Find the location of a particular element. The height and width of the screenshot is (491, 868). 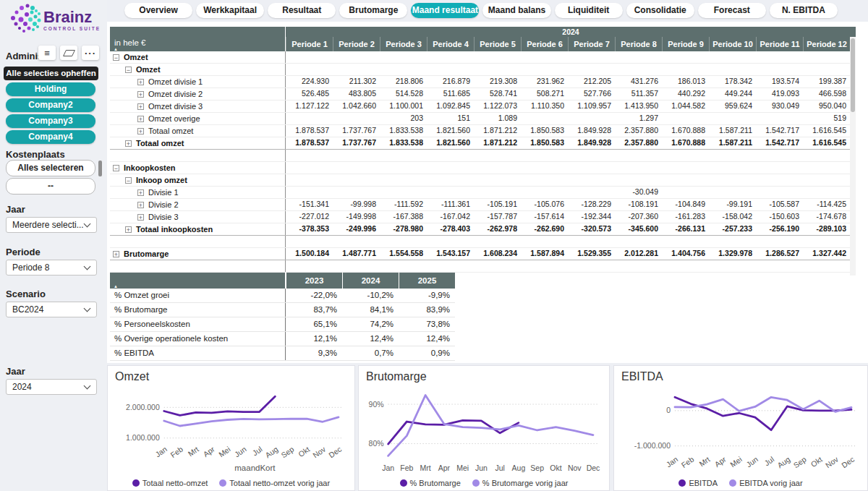

cell: 1.833.538 is located at coordinates (404, 131).